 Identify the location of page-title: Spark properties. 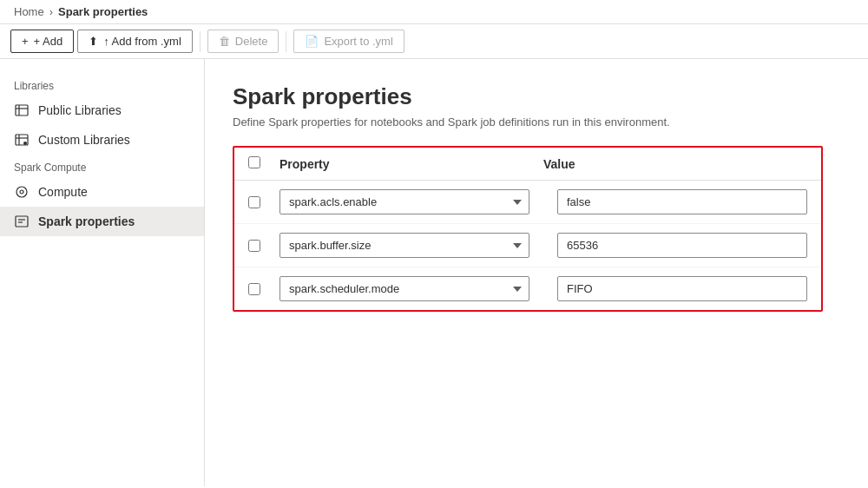
(536, 97).